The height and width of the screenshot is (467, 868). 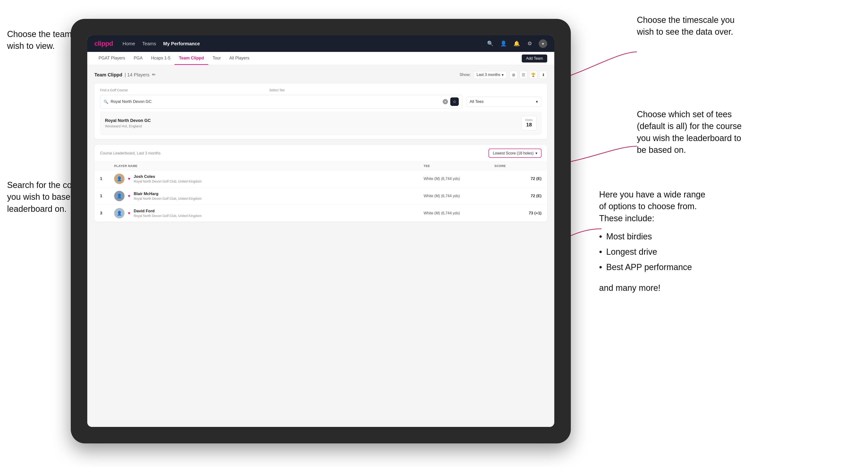 I want to click on player-info-3: 👤 ♥ David Ford Royal North Devon Golf Cl…, so click(x=269, y=213).